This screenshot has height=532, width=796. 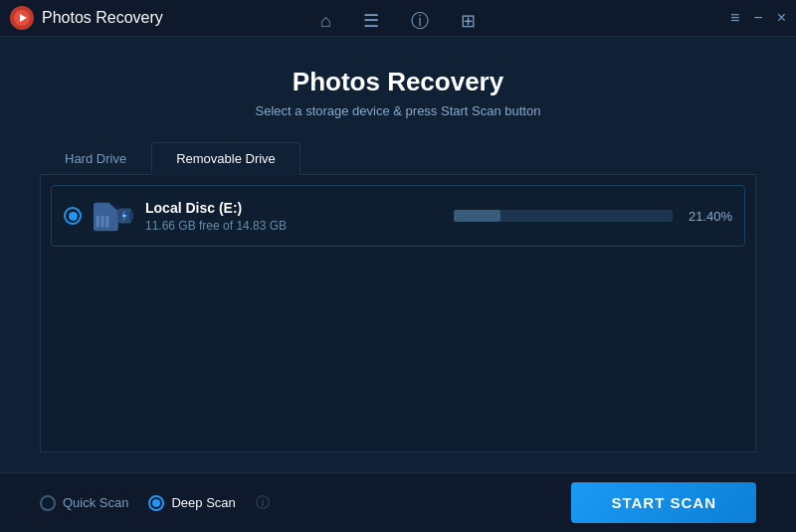 I want to click on page-title: Photos Recovery, so click(x=398, y=82).